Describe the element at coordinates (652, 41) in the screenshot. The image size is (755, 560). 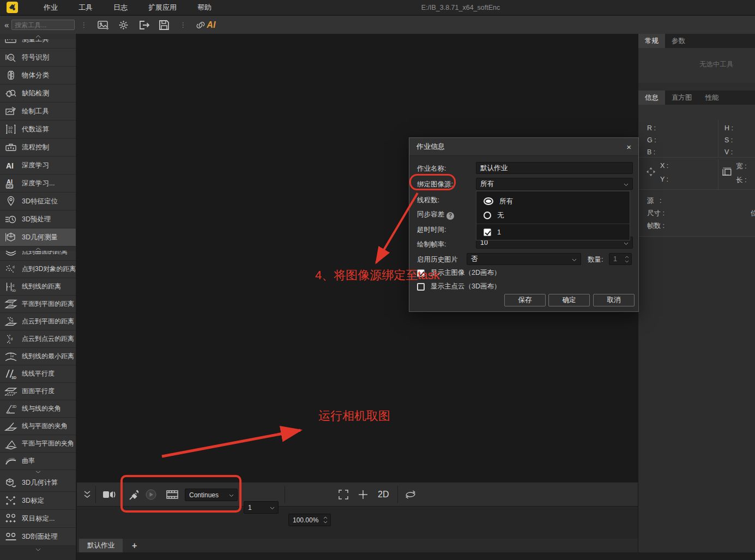
I see `tab-general: 常规` at that location.